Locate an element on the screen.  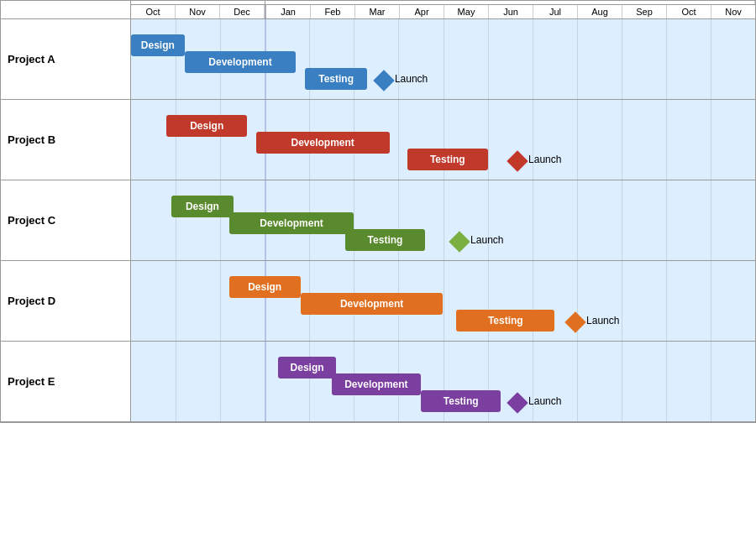
project-name-3: Project C is located at coordinates (66, 220).